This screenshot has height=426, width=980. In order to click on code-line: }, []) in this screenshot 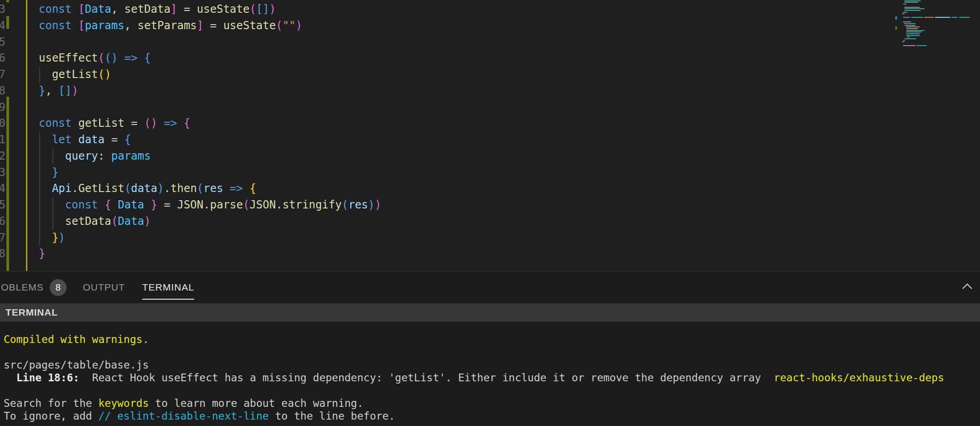, I will do `click(210, 91)`.